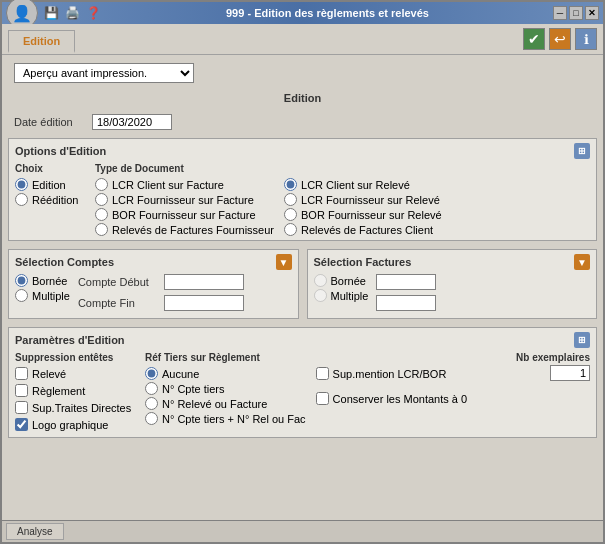 The width and height of the screenshot is (605, 544). I want to click on date-input, so click(132, 122).